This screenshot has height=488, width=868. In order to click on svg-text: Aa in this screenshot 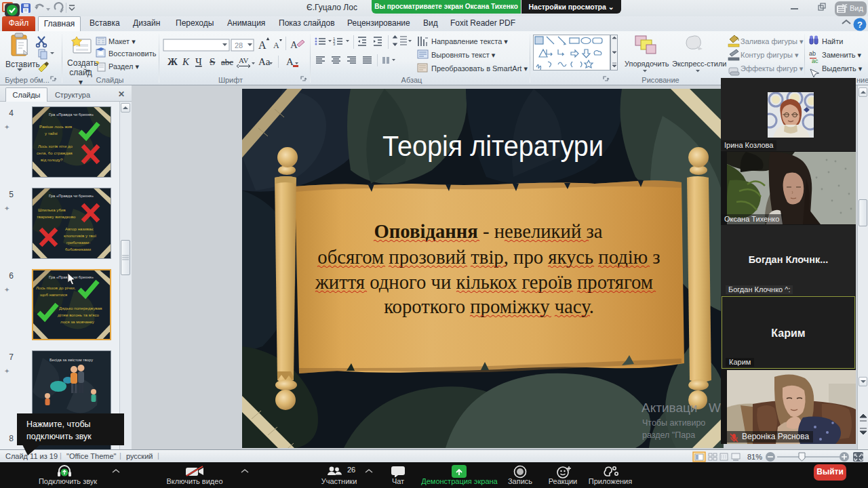, I will do `click(264, 62)`.